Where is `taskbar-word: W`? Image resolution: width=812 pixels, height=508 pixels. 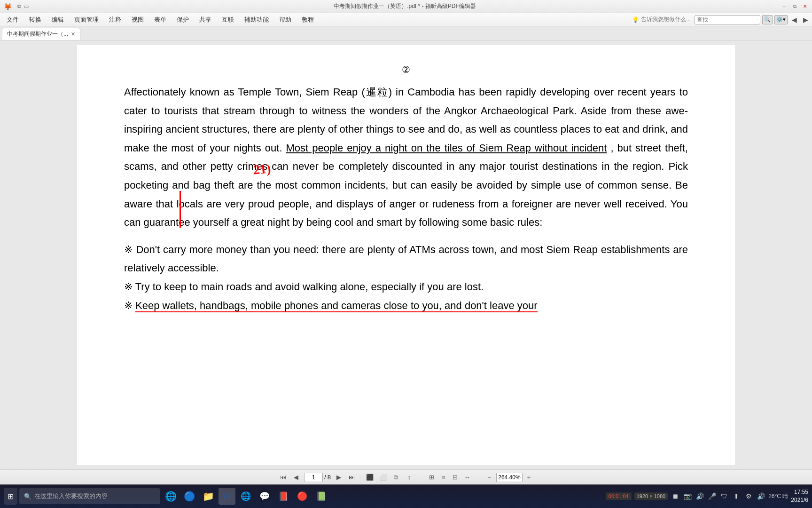 taskbar-word: W is located at coordinates (227, 496).